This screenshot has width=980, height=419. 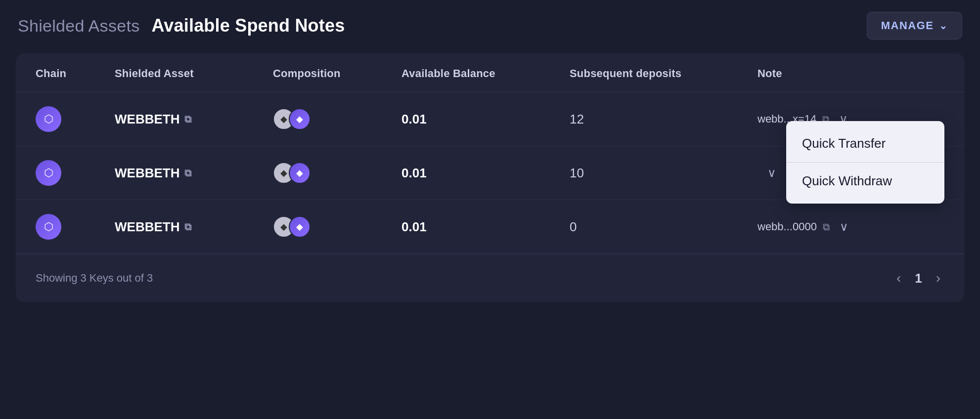 What do you see at coordinates (908, 26) in the screenshot?
I see `manage-button-label: MANAGE` at bounding box center [908, 26].